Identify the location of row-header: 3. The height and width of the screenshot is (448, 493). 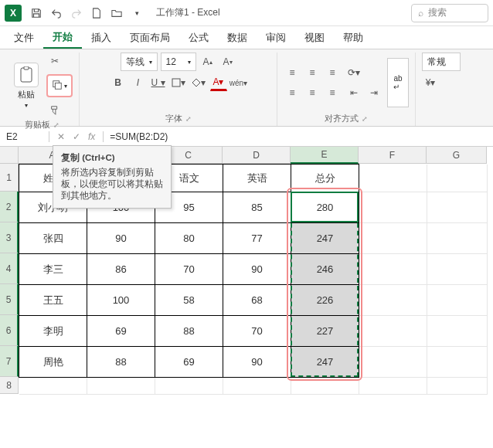
(9, 238).